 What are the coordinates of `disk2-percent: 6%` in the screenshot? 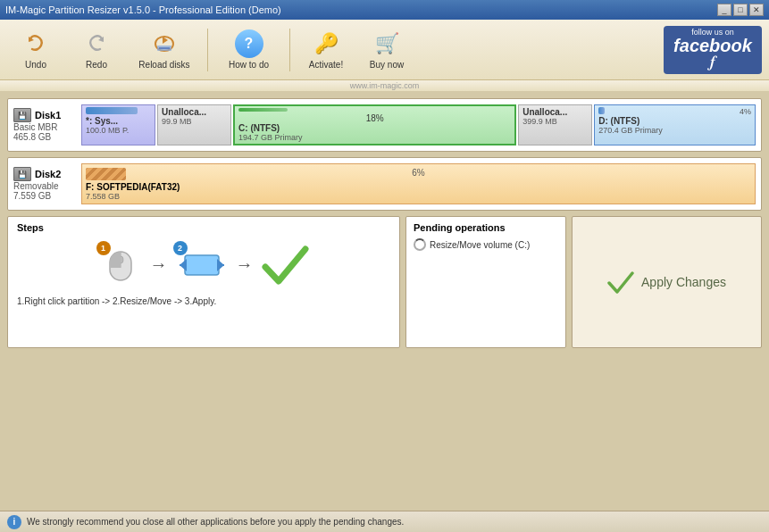 It's located at (418, 173).